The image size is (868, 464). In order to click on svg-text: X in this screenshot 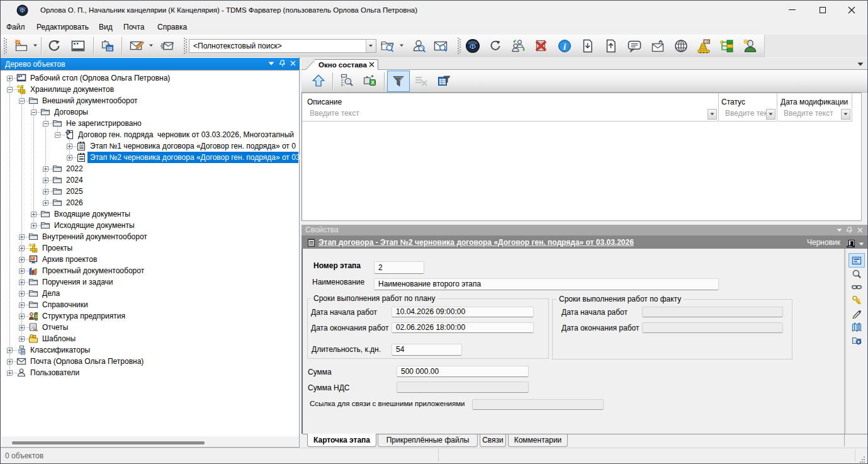, I will do `click(373, 82)`.